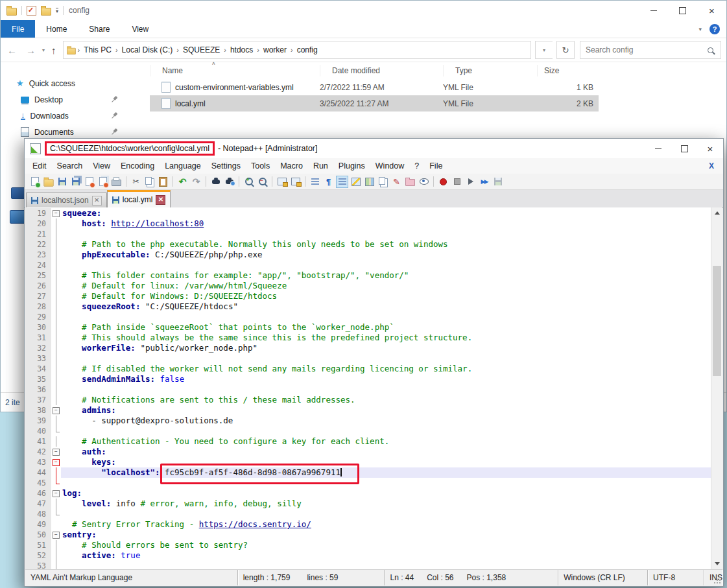 The height and width of the screenshot is (588, 727). I want to click on code-line-24: 24, so click(368, 265).